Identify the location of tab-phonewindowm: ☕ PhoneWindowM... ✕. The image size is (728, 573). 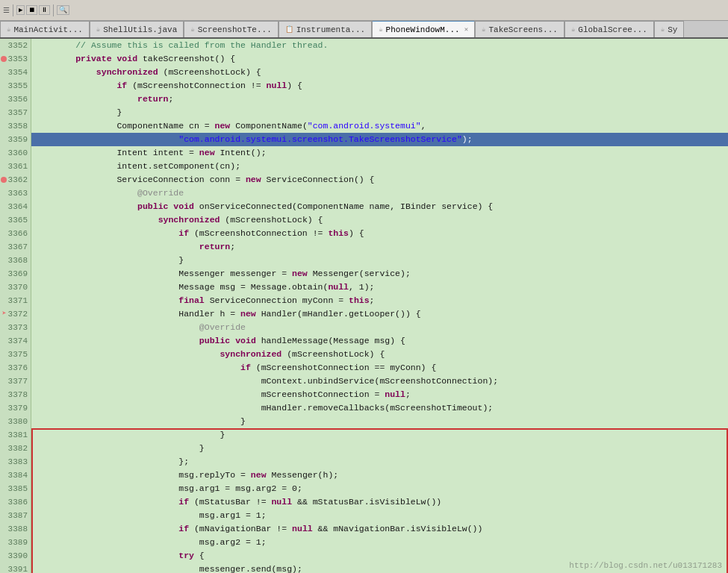
(423, 29).